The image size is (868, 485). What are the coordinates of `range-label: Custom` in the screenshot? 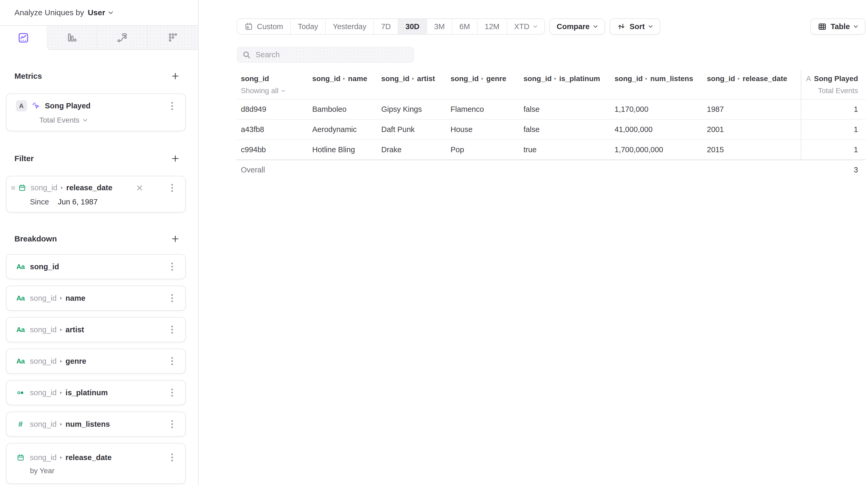 It's located at (270, 27).